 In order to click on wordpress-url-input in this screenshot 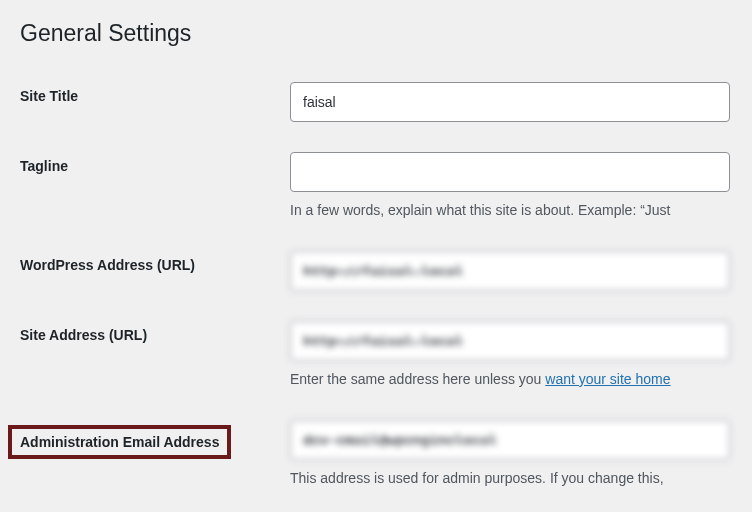, I will do `click(510, 271)`.